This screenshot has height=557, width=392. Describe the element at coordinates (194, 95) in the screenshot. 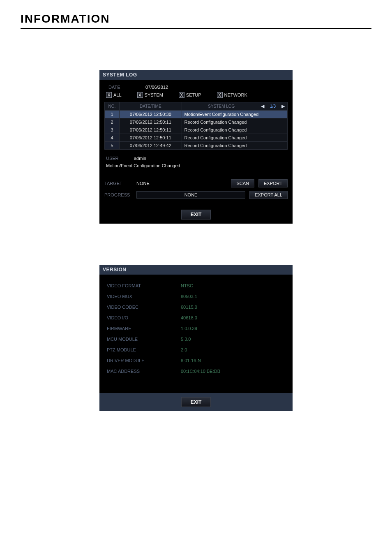

I see `filter-setup-label: SETUP` at that location.